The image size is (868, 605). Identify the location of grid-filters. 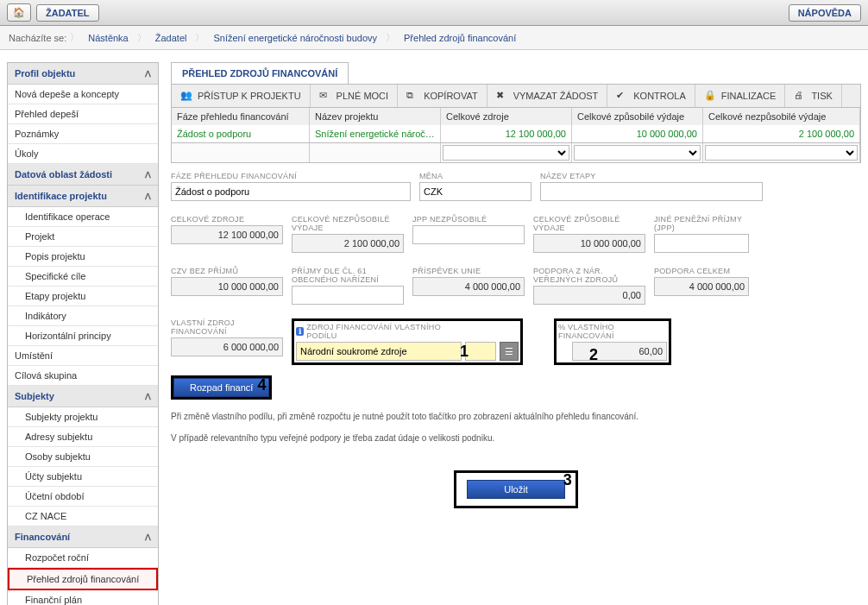
(516, 154).